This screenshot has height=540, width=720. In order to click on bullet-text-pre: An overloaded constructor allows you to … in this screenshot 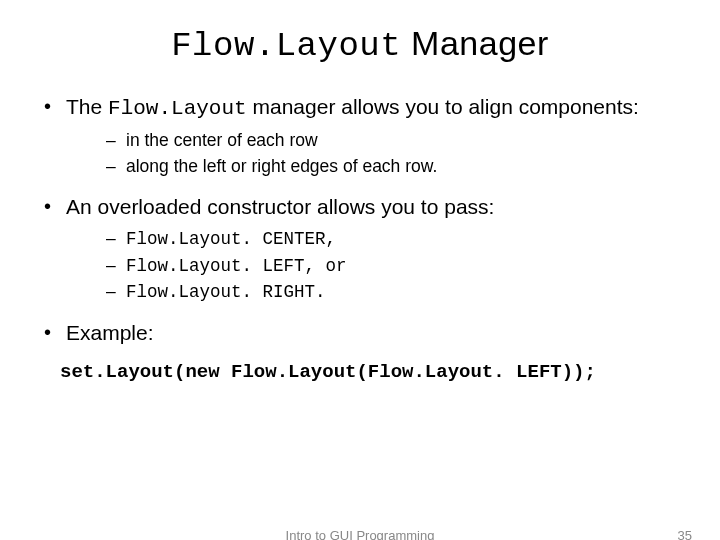, I will do `click(280, 206)`.